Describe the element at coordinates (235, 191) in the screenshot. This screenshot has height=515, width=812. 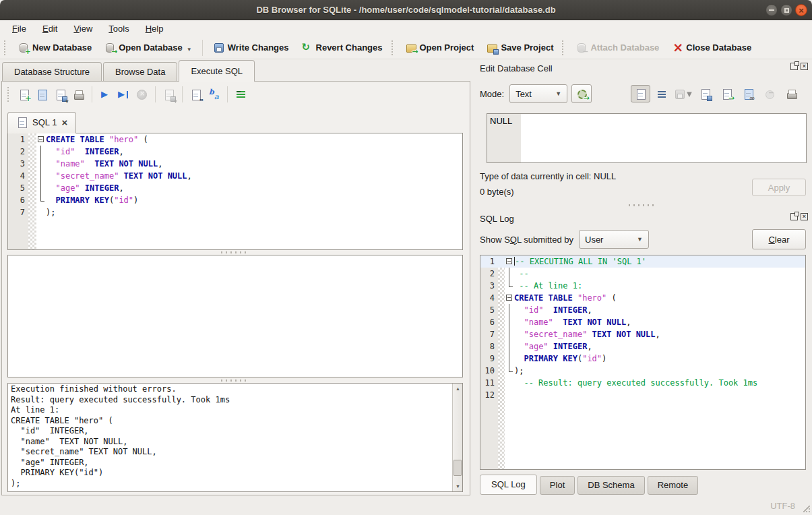
I see `sql-editor: 1CREATE TABLE "hero" (2 "id" INTEGER,3 "…` at that location.